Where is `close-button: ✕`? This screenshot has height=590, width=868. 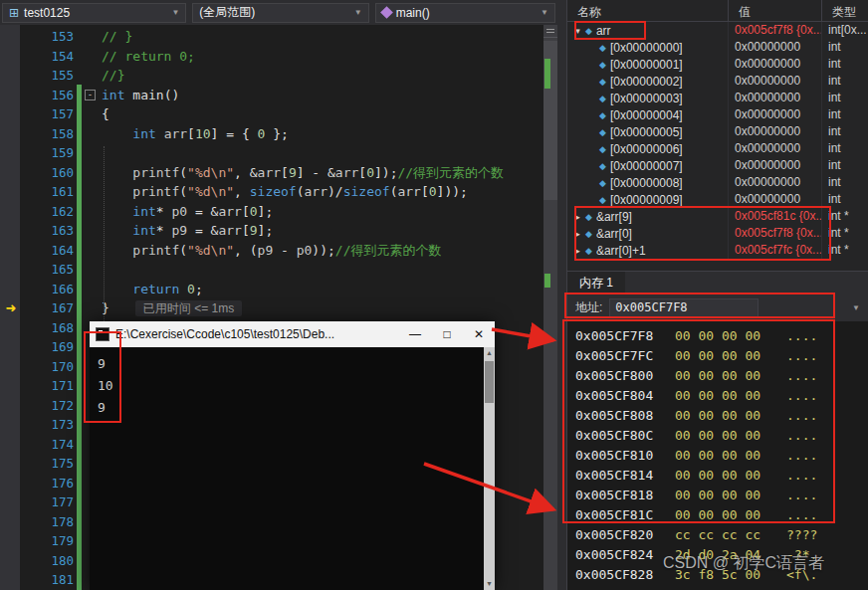 close-button: ✕ is located at coordinates (479, 334).